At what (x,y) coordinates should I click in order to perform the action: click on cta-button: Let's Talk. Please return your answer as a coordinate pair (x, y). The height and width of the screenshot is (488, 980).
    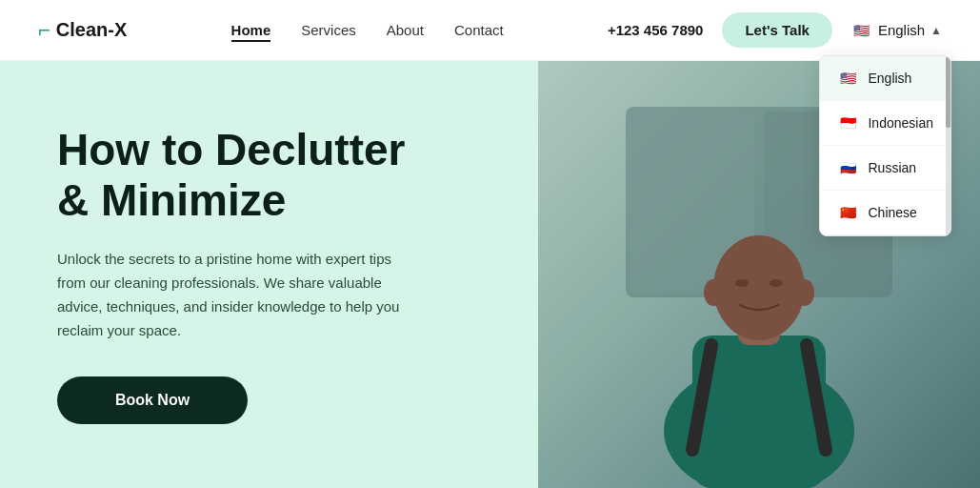
    Looking at the image, I should click on (777, 30).